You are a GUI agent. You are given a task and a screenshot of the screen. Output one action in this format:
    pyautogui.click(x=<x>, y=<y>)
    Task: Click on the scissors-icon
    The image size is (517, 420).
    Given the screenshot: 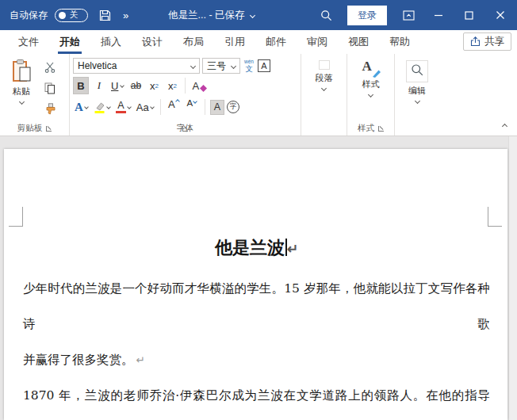 What is the action you would take?
    pyautogui.click(x=50, y=67)
    